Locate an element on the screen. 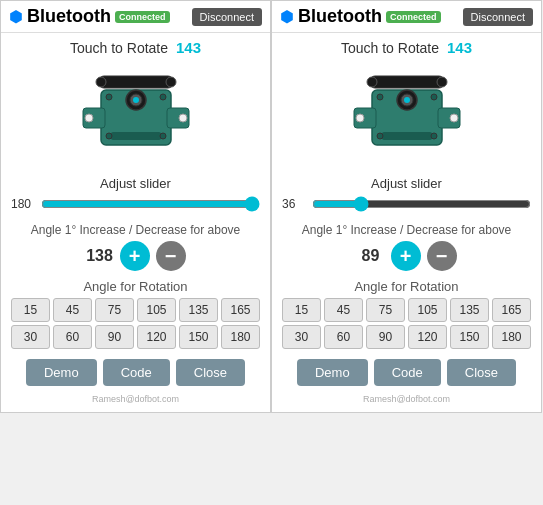 Image resolution: width=543 pixels, height=505 pixels. slider-row: 36 is located at coordinates (406, 204).